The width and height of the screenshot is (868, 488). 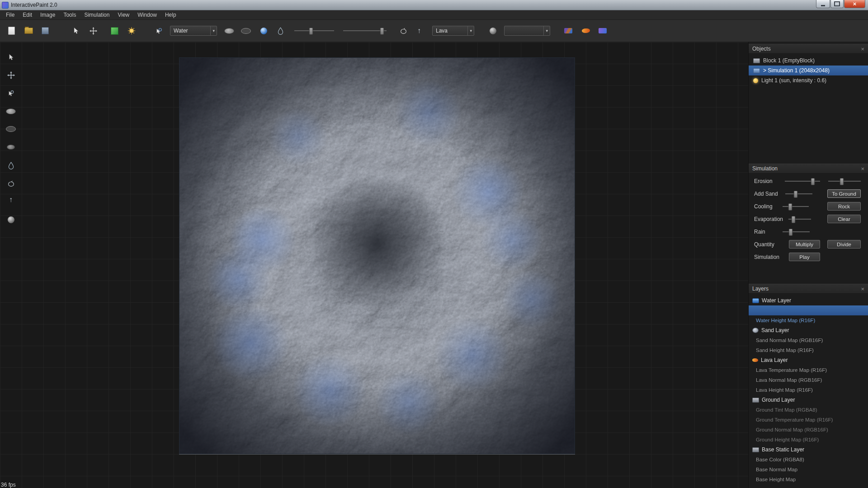 What do you see at coordinates (70, 15) in the screenshot?
I see `menu-tools: Tools` at bounding box center [70, 15].